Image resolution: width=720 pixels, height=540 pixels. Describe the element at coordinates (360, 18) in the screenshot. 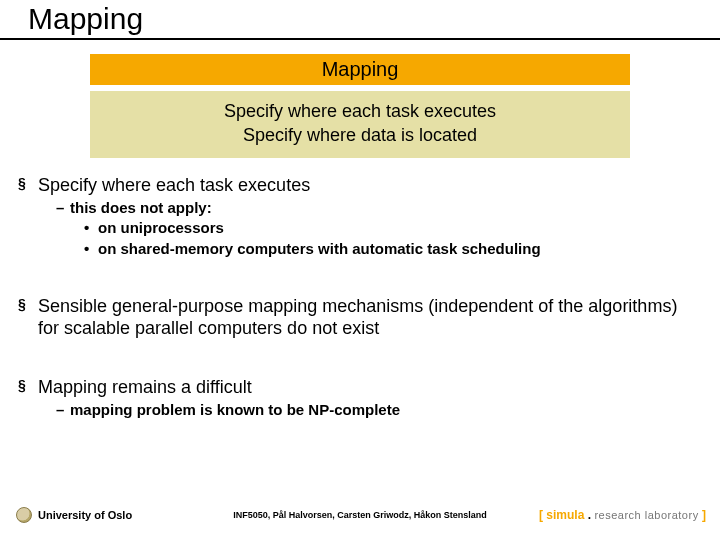

I see `title-area: Mapping` at that location.